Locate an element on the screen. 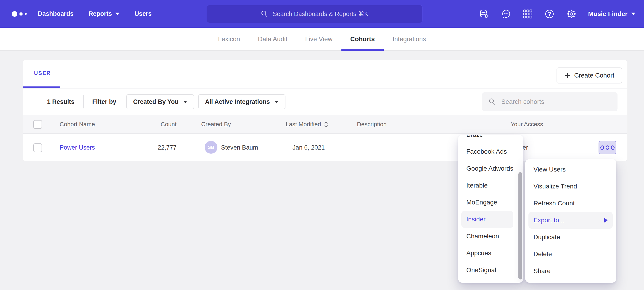 Image resolution: width=644 pixels, height=290 pixels. created-by-filter: Created By You is located at coordinates (160, 102).